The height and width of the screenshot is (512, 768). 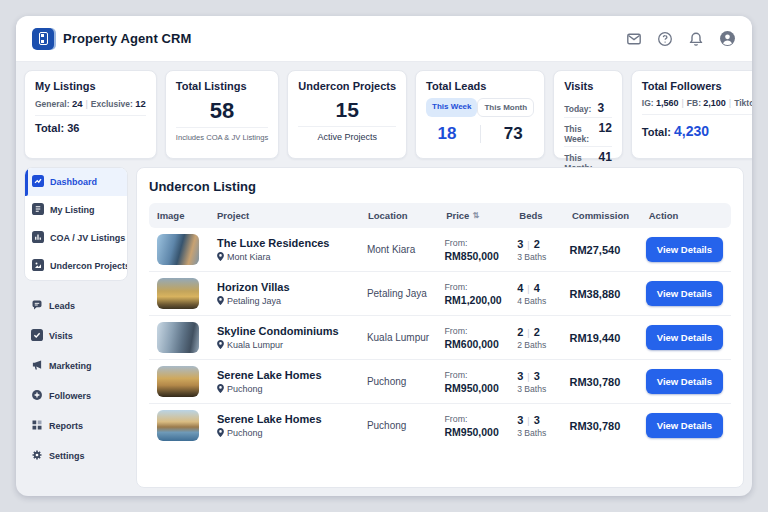 I want to click on price-cell: From: RM600,000, so click(x=478, y=338).